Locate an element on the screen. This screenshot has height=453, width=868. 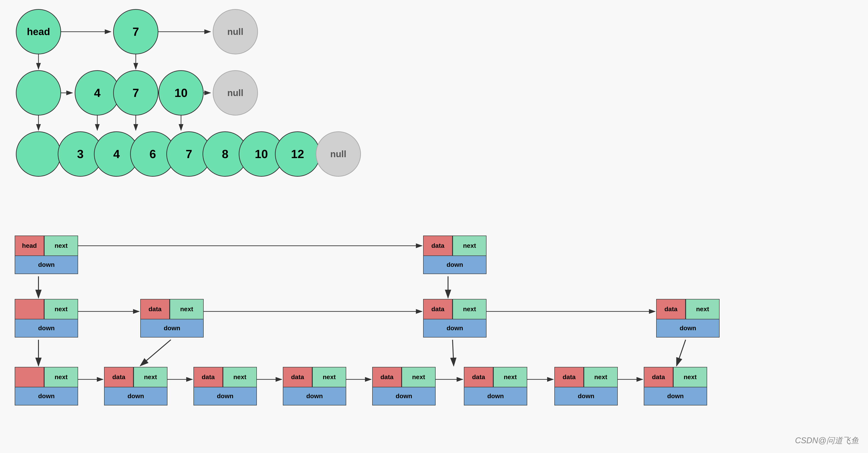
node-r2-blank is located at coordinates (38, 154).